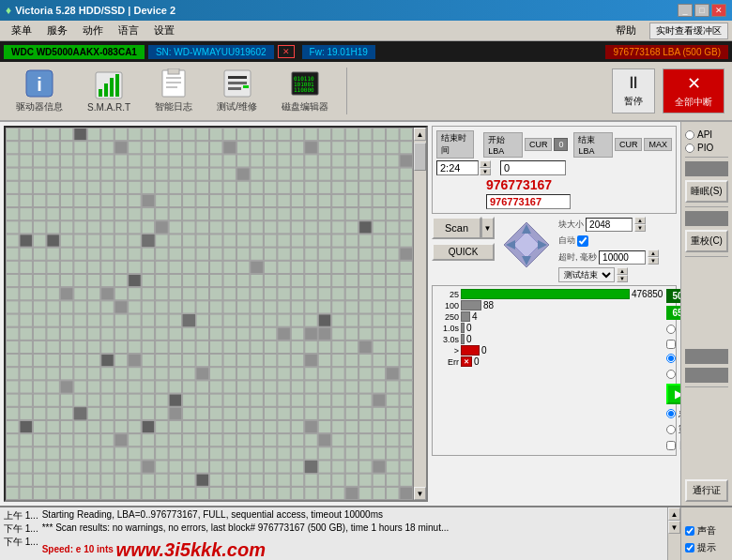  Describe the element at coordinates (671, 344) in the screenshot. I see `ddd-checkbox` at that location.